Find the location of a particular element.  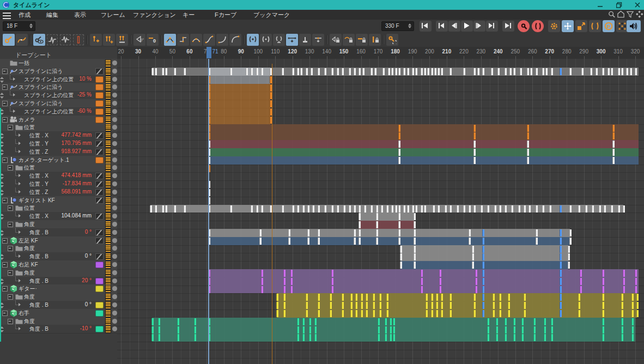

timeline-ruler: 2030405060708090100110120130140150160170… is located at coordinates (380, 53).